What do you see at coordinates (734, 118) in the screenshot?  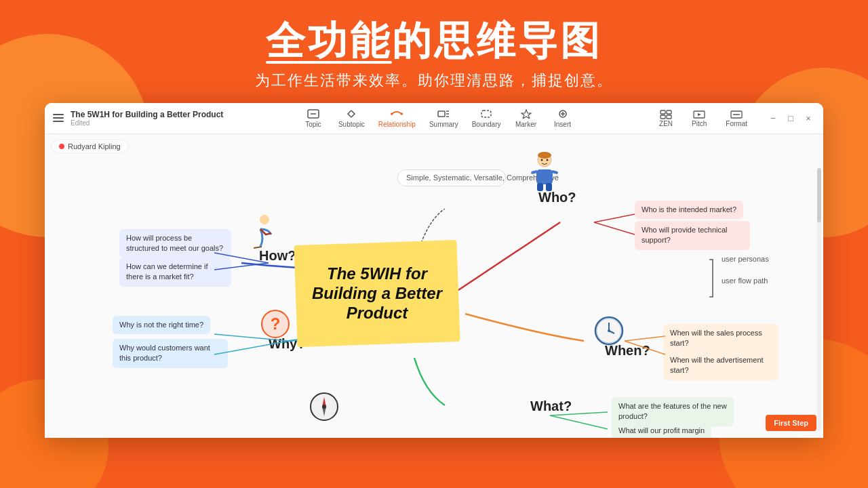 I see `toolbar-right: ZEN Pitch Format − □ ×` at bounding box center [734, 118].